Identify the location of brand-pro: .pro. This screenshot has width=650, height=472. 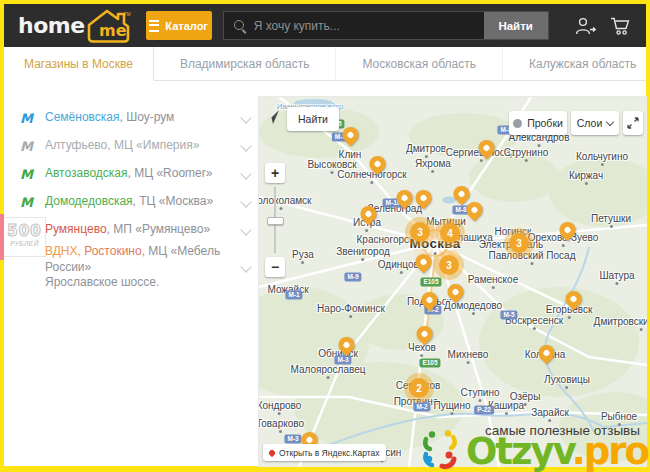
(610, 451).